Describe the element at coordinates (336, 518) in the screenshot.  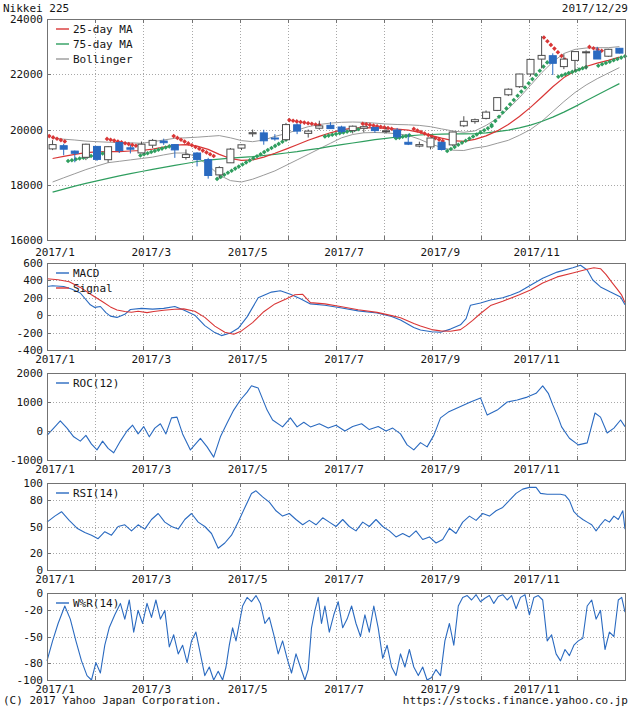
I see `rsi-14--line` at that location.